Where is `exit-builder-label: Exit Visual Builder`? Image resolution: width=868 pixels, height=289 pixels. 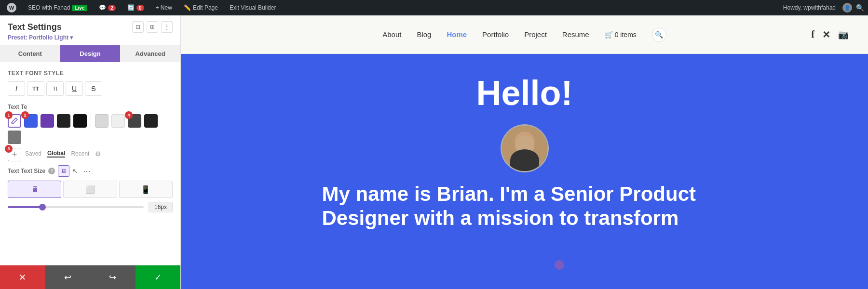 exit-builder-label: Exit Visual Builder is located at coordinates (253, 8).